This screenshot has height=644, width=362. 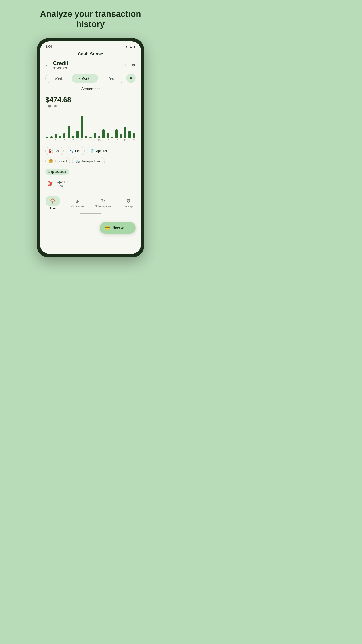 What do you see at coordinates (57, 172) in the screenshot?
I see `date-badge: Sep 22, 2024` at bounding box center [57, 172].